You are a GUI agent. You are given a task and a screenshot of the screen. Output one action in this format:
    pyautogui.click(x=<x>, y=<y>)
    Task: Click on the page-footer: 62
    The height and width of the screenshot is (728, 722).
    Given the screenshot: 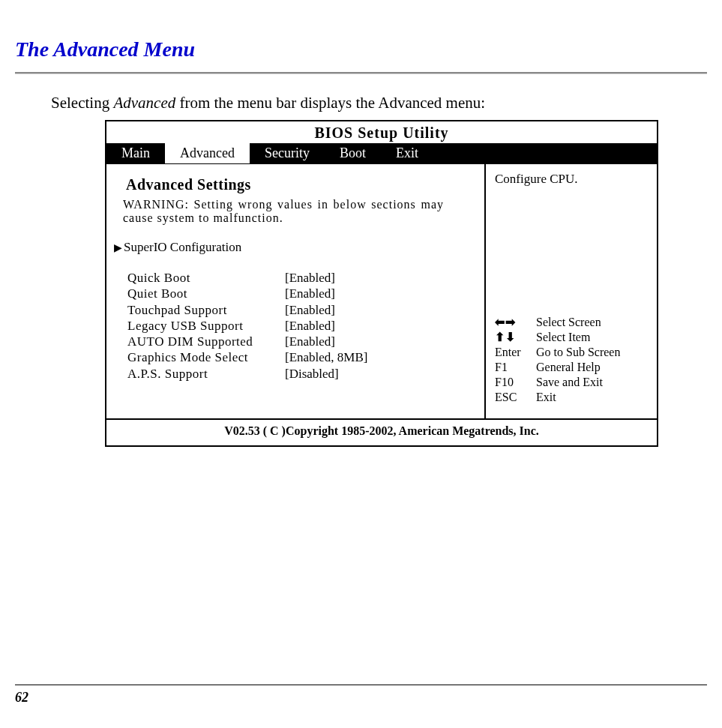 What is the action you would take?
    pyautogui.click(x=361, y=695)
    